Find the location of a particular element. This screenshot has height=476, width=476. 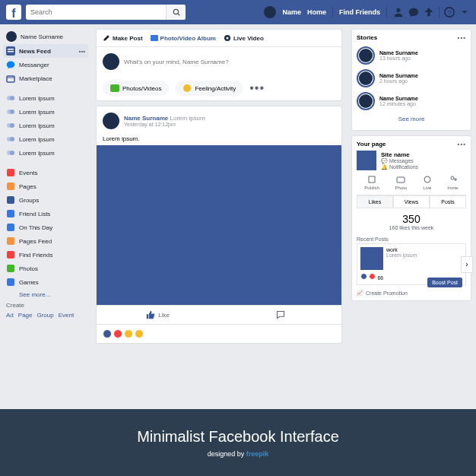

like-button: Like is located at coordinates (158, 315).